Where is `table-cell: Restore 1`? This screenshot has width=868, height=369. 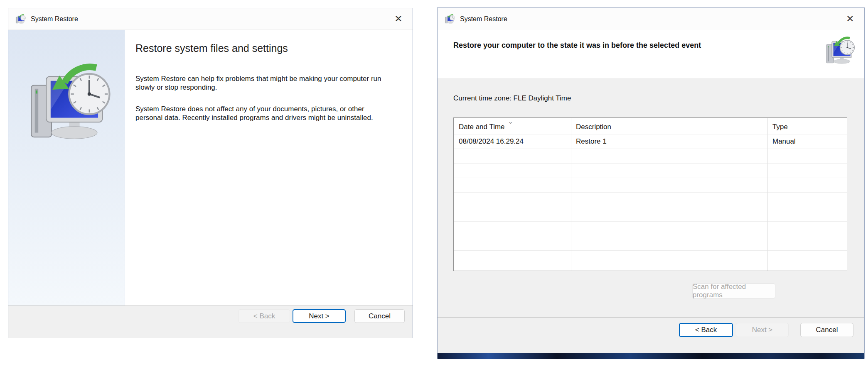 table-cell: Restore 1 is located at coordinates (669, 142).